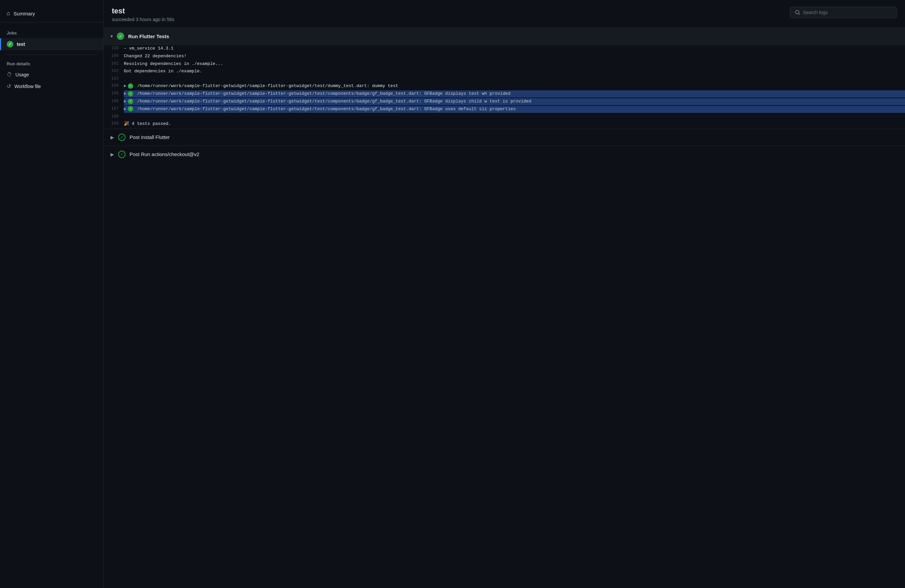  Describe the element at coordinates (27, 86) in the screenshot. I see `workflow-file-label: Workflow file` at that location.